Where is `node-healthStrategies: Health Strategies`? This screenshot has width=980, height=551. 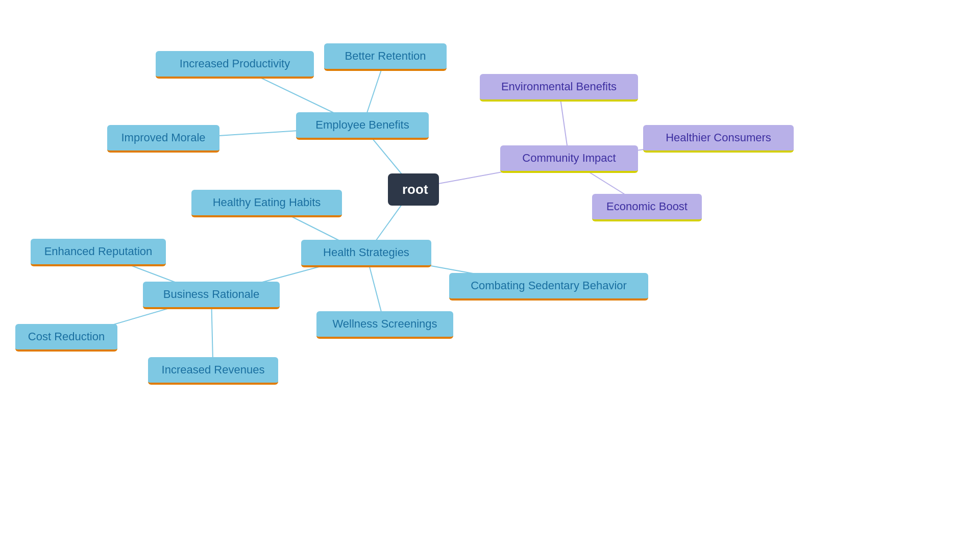 node-healthStrategies: Health Strategies is located at coordinates (366, 254).